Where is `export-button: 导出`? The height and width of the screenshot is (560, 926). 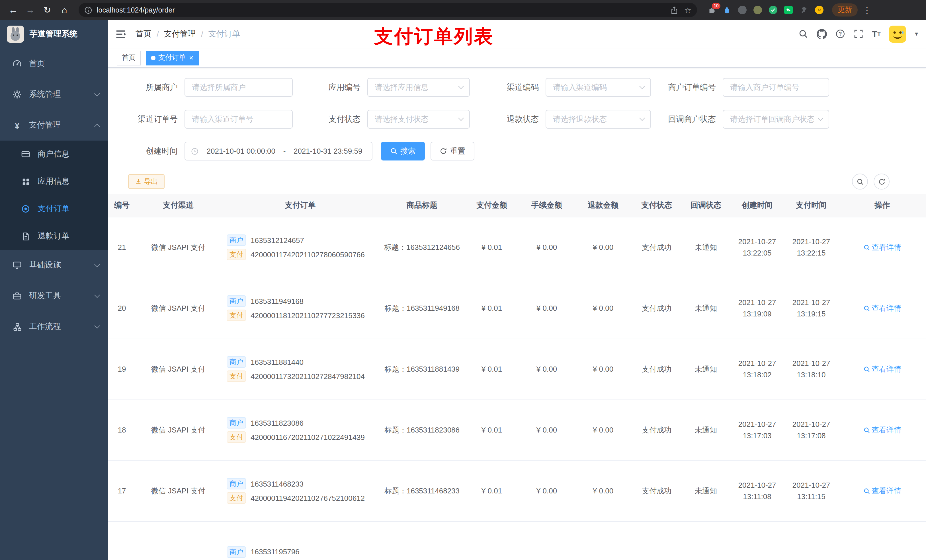
export-button: 导出 is located at coordinates (147, 182).